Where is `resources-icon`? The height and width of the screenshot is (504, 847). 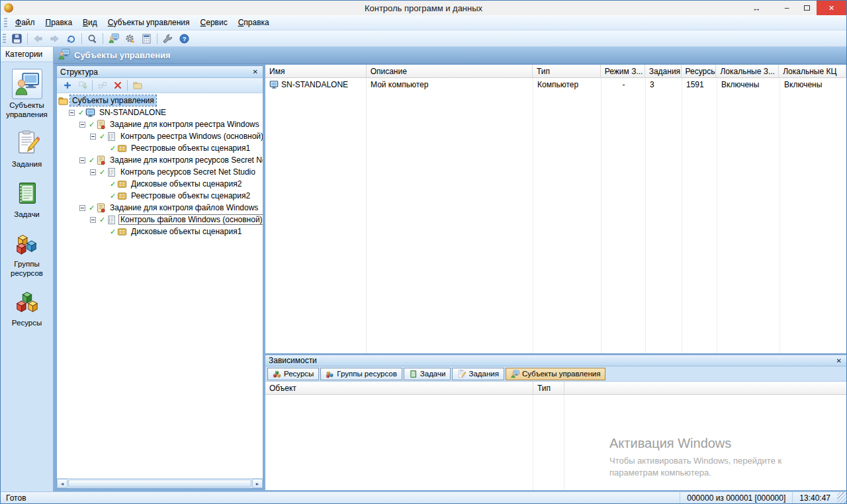
resources-icon is located at coordinates (277, 374).